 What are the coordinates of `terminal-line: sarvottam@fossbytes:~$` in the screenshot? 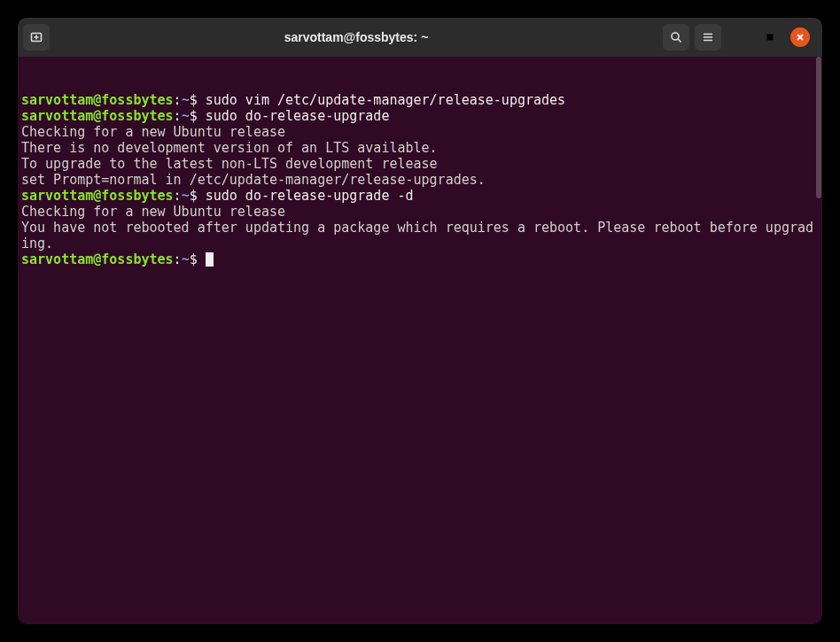 It's located at (420, 259).